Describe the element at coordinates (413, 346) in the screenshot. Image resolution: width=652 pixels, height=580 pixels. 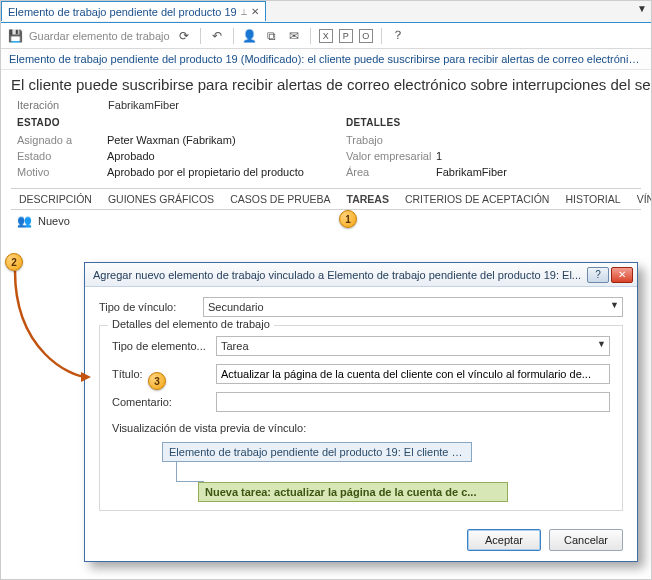
I see `worktype-dropdown: Tarea ▼` at that location.